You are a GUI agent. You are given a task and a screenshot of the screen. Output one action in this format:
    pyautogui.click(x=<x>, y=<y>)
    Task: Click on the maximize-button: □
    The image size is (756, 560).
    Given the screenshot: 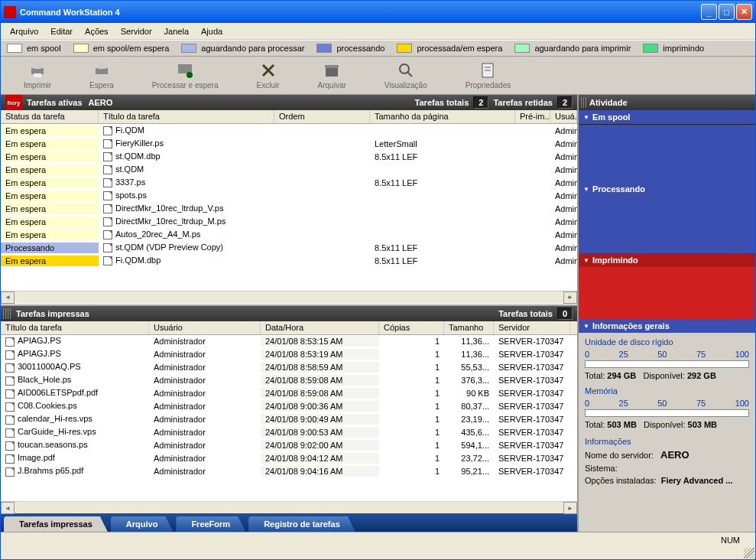 What is the action you would take?
    pyautogui.click(x=726, y=12)
    